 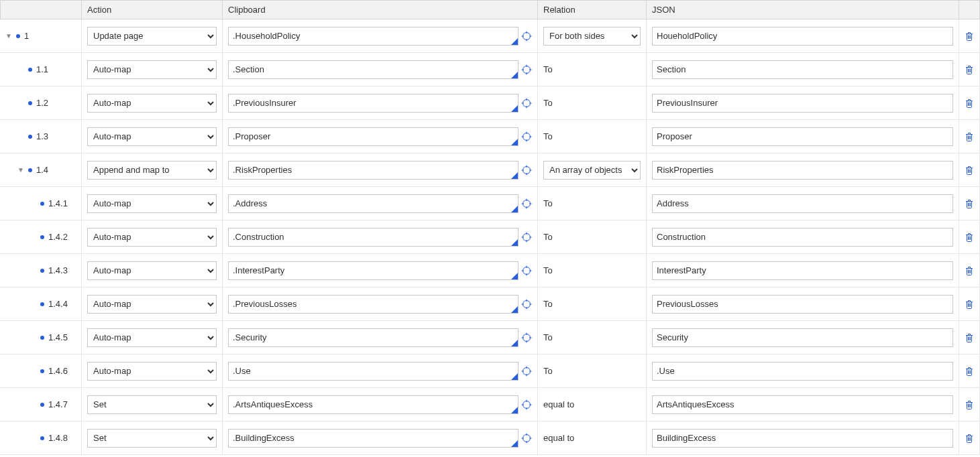 What do you see at coordinates (41, 237) in the screenshot?
I see `tree-cell: ▶1.4.2` at bounding box center [41, 237].